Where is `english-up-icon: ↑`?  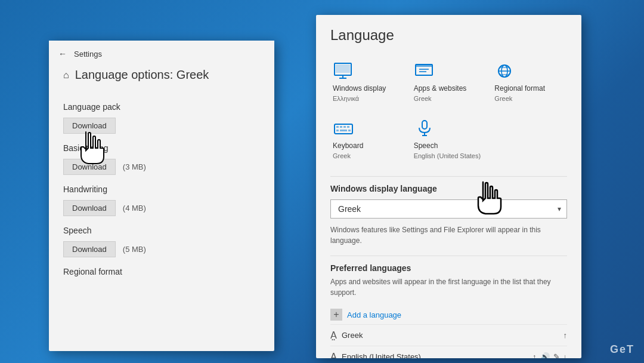 english-up-icon: ↑ is located at coordinates (534, 355).